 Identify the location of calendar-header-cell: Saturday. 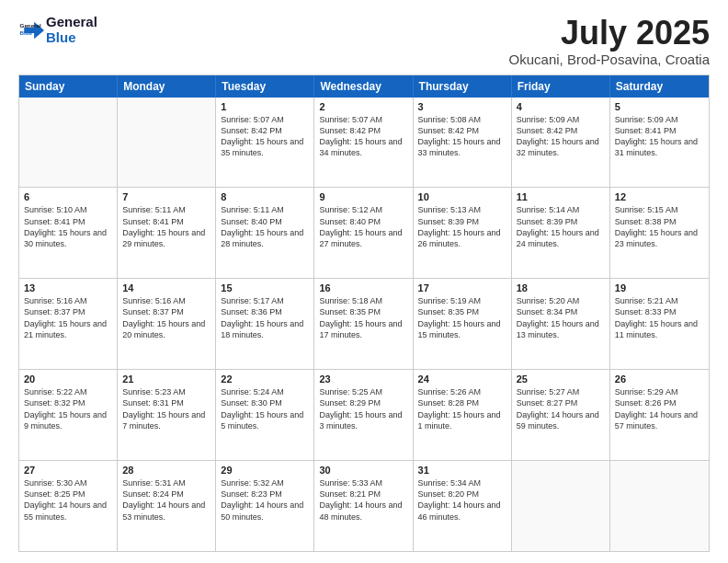
(660, 86).